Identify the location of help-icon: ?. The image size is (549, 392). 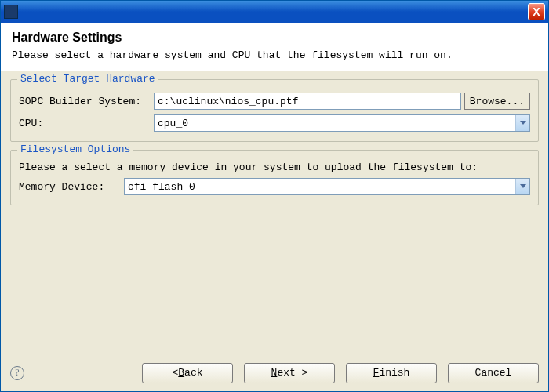
(17, 373).